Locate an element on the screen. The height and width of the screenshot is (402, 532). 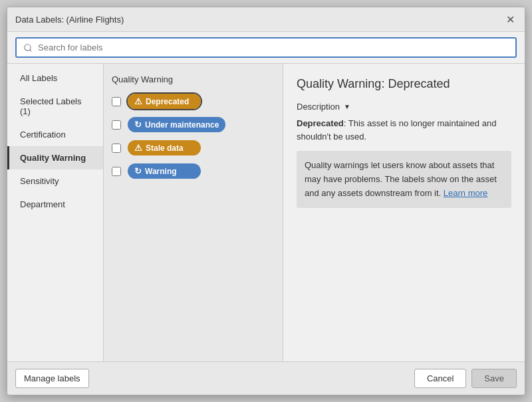
deprecated-checkbox is located at coordinates (116, 102).